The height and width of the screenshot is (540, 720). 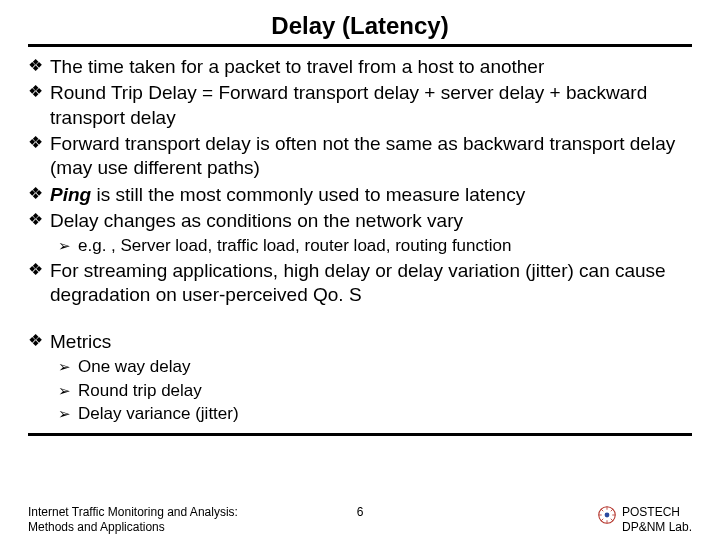 What do you see at coordinates (360, 106) in the screenshot?
I see `bullet-item: ❖ Round Trip Delay = Forward transport d…` at bounding box center [360, 106].